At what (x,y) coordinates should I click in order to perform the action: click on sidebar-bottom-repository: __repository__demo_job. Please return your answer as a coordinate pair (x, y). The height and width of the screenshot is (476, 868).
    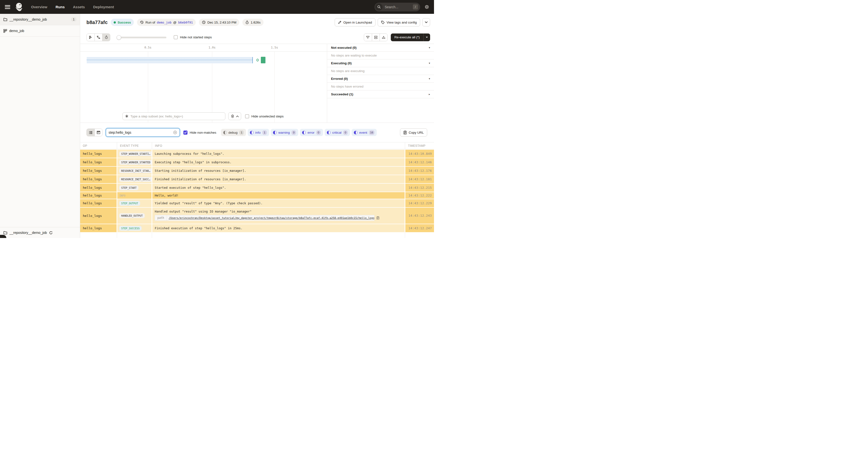
    Looking at the image, I should click on (40, 233).